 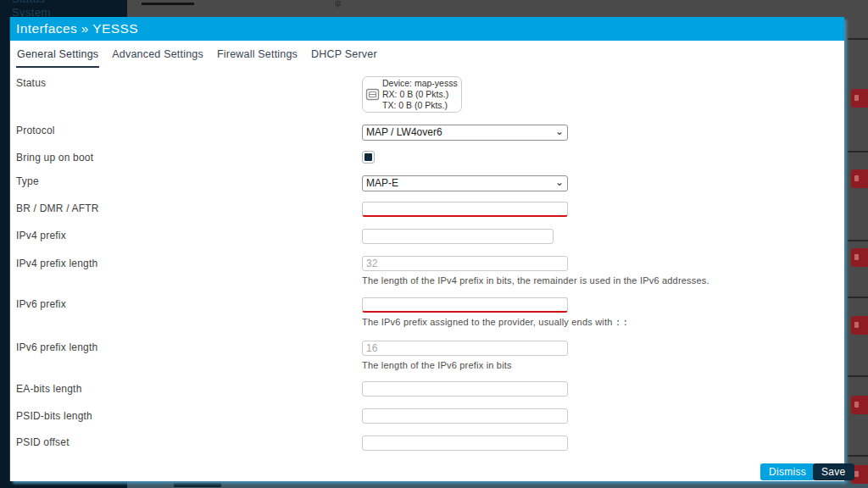 What do you see at coordinates (258, 58) in the screenshot?
I see `tab-firewall-settings: Firewall Settings` at bounding box center [258, 58].